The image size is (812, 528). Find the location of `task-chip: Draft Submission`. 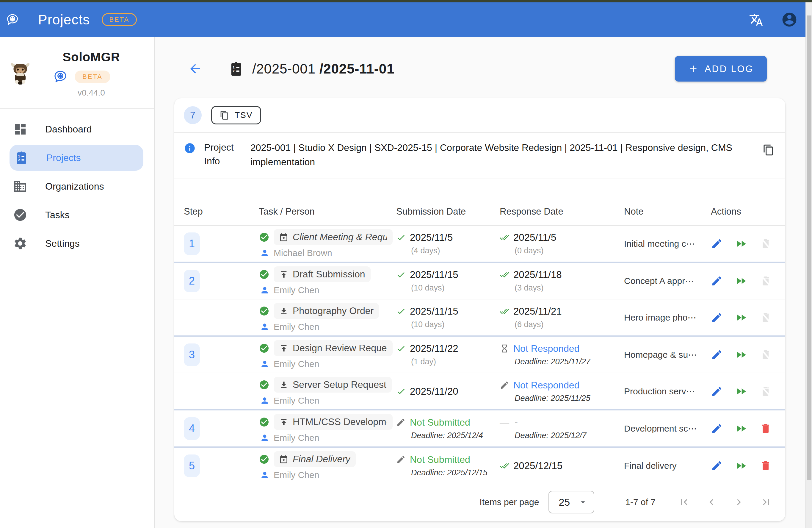

task-chip: Draft Submission is located at coordinates (322, 274).